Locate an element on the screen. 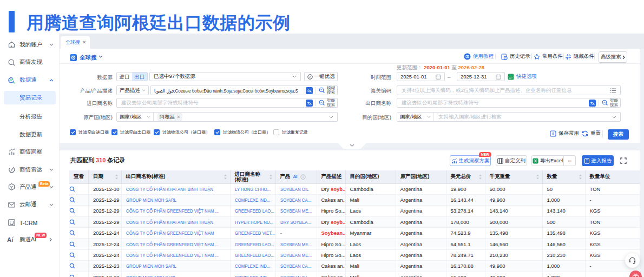 This screenshot has height=277, width=644. tag-remove-icon: ✕ is located at coordinates (179, 117).